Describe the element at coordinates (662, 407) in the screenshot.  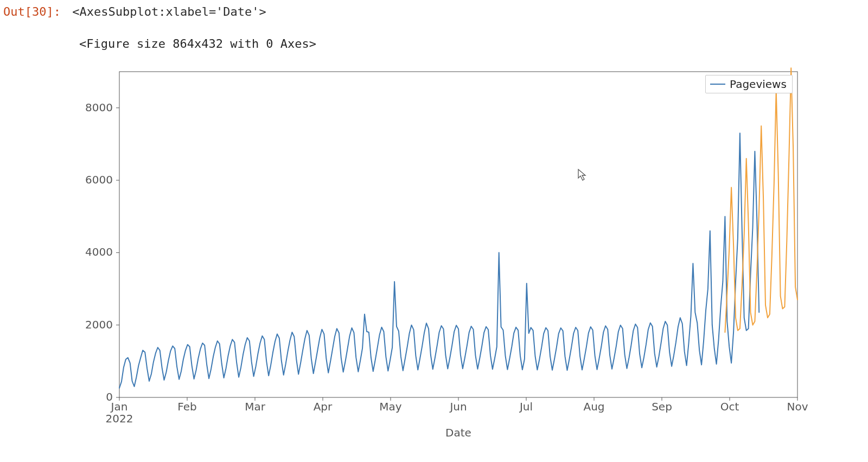
I see `x-tick-label: Sep` at that location.